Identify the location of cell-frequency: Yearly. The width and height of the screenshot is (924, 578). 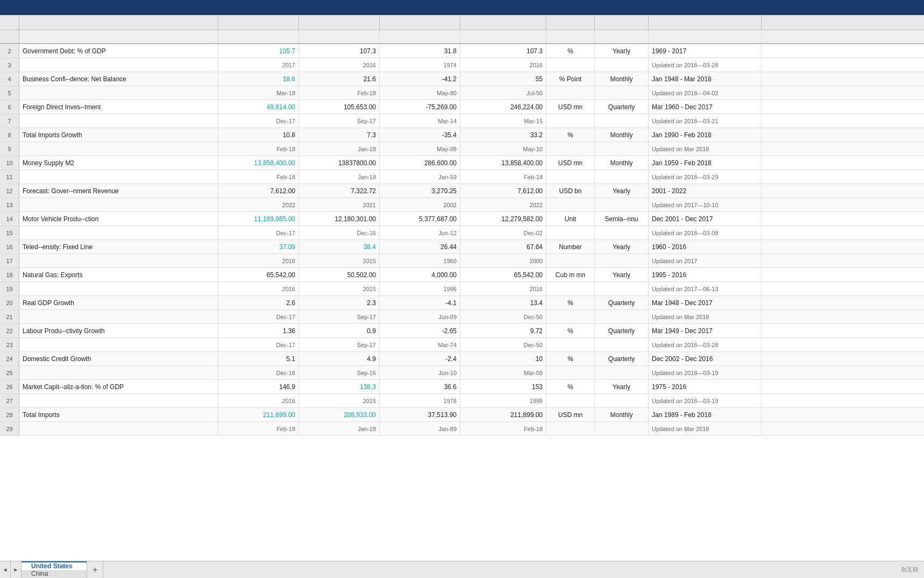
(622, 191).